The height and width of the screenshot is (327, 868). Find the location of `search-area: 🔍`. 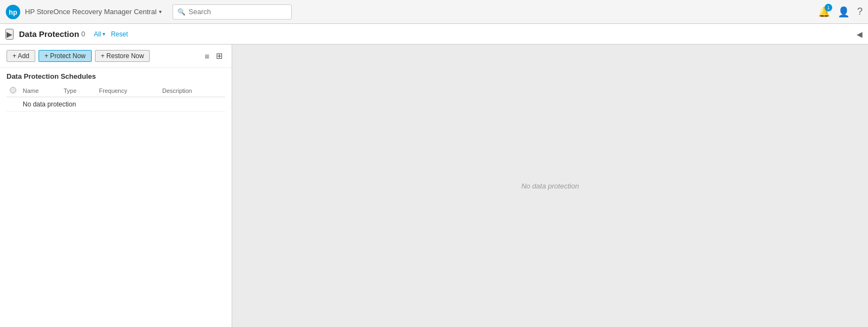

search-area: 🔍 is located at coordinates (232, 12).